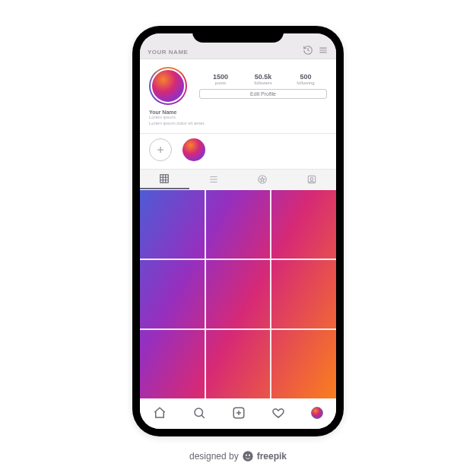 This screenshot has height=476, width=476. I want to click on tab-tagged, so click(312, 179).